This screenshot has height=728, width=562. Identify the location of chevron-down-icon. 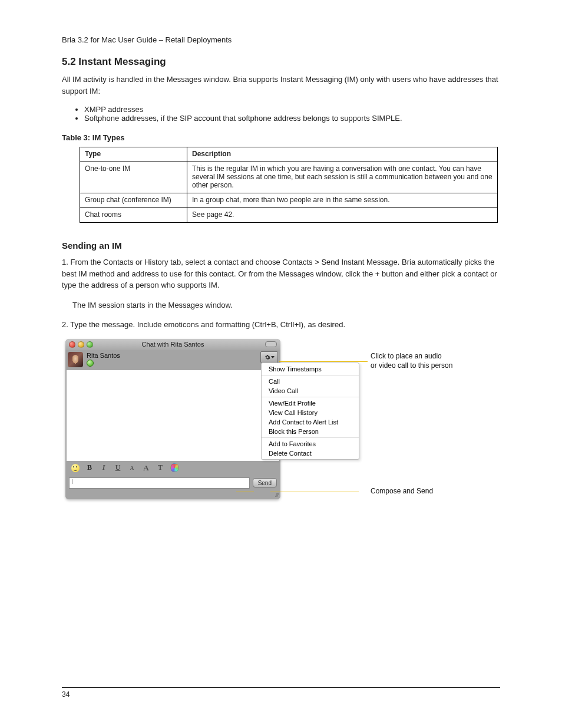
(273, 357).